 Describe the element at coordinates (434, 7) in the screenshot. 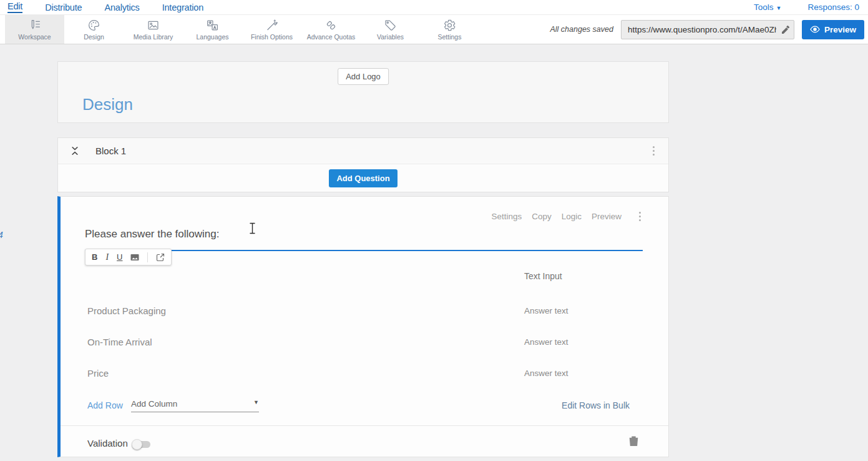

I see `top-nav: Edit Distribute Analytics Integration To…` at that location.